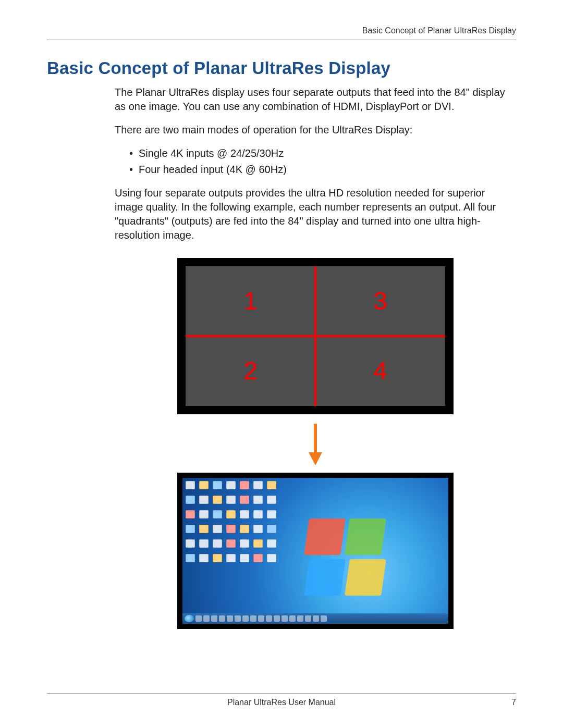 The width and height of the screenshot is (563, 728). What do you see at coordinates (315, 336) in the screenshot?
I see `quadrant-display: 1 3 2 4` at bounding box center [315, 336].